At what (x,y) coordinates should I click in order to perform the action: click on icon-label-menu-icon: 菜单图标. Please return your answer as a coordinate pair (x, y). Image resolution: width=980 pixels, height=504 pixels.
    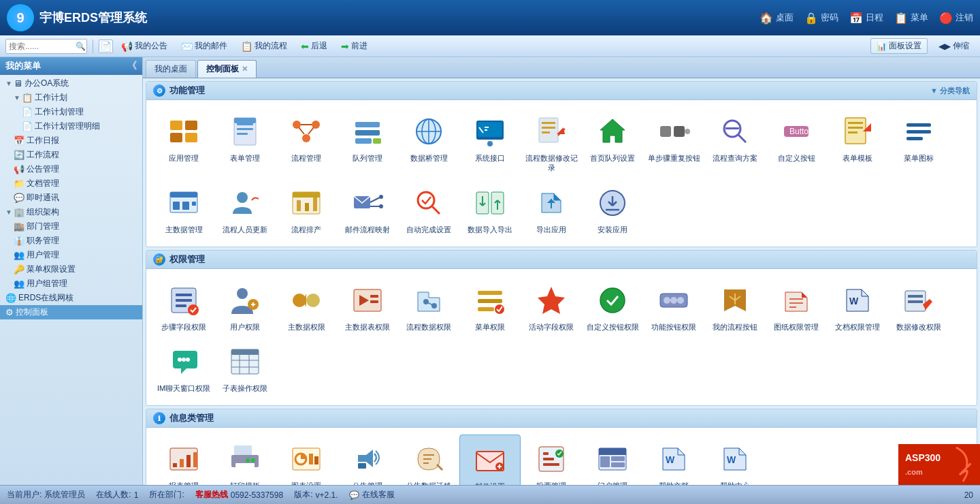
    Looking at the image, I should click on (919, 158).